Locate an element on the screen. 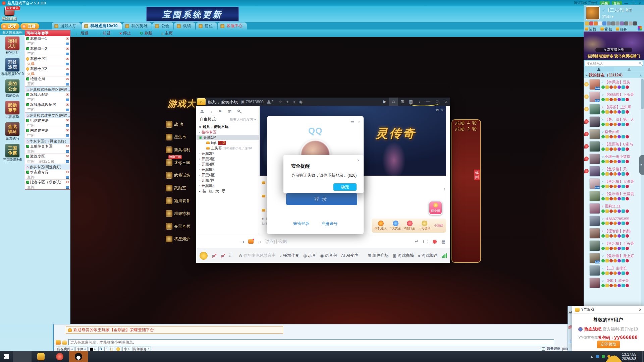 Image resolution: width=644 pixels, height=362 pixels. panel-collapse-handle is located at coordinates (642, 165).